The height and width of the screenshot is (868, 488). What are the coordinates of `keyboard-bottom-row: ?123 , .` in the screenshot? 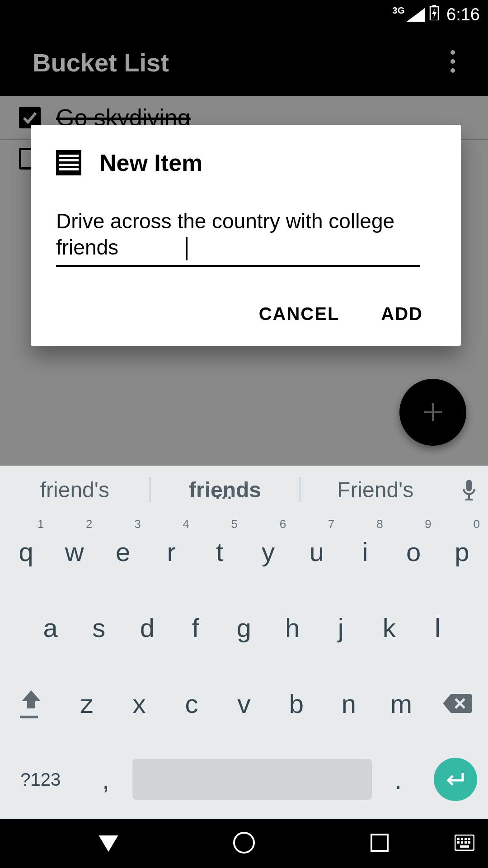 It's located at (244, 779).